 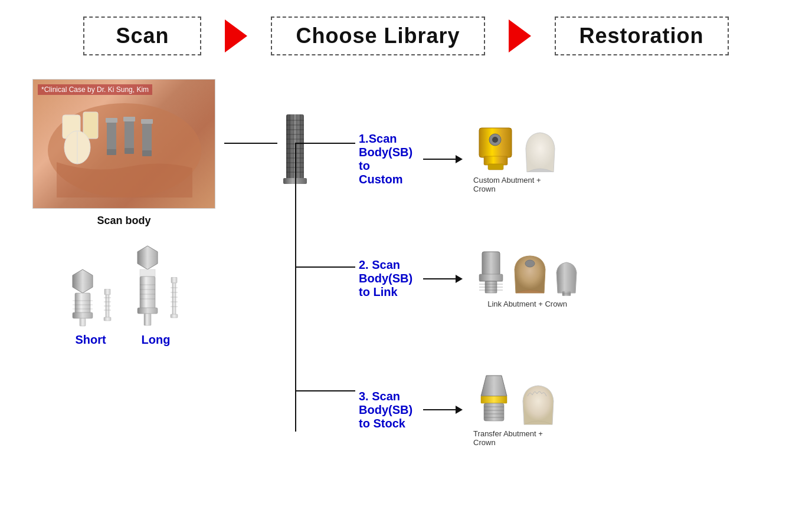 What do you see at coordinates (251, 143) in the screenshot?
I see `connector-line-h` at bounding box center [251, 143].